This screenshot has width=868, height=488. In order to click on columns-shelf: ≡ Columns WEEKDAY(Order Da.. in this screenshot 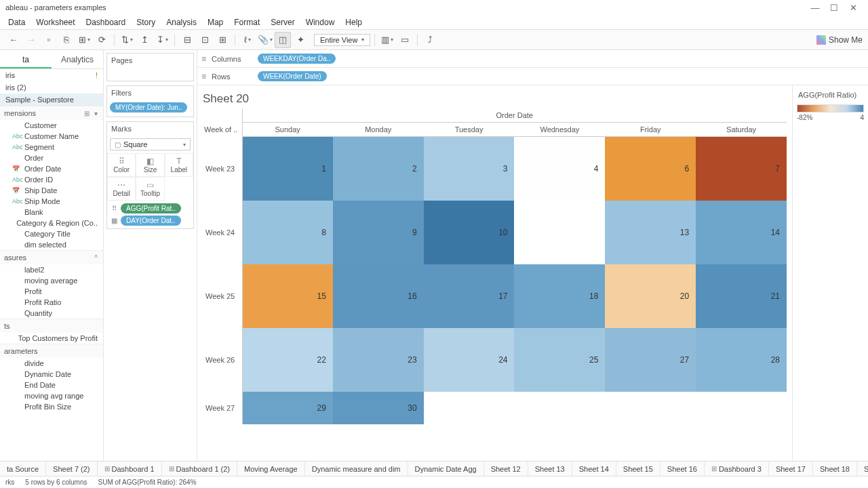, I will do `click(533, 59)`.